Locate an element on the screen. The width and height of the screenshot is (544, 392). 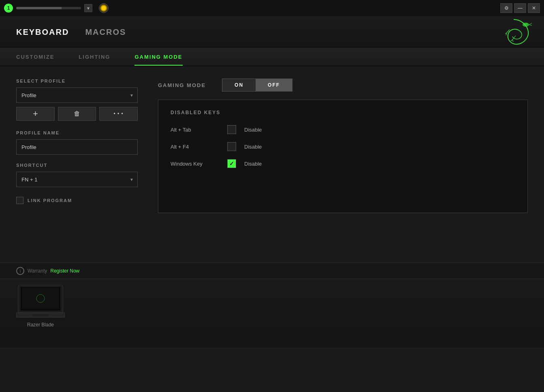
add-profile-button: + is located at coordinates (36, 114).